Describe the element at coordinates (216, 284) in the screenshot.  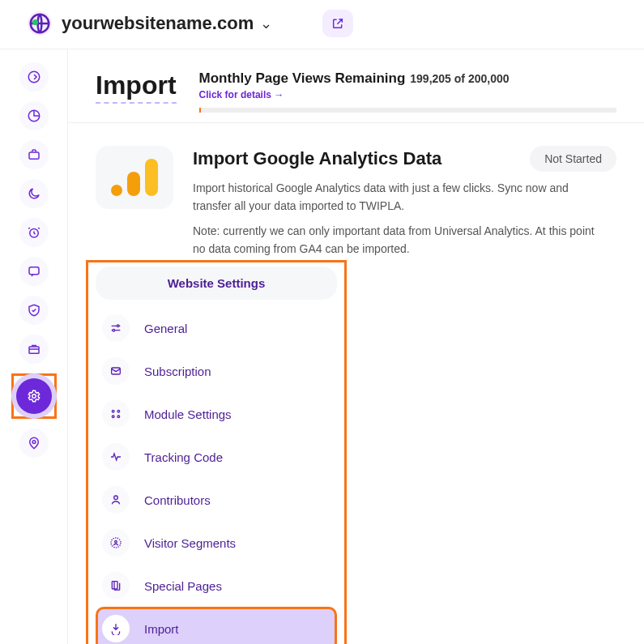
I see `popover-title: Website Settings` at that location.